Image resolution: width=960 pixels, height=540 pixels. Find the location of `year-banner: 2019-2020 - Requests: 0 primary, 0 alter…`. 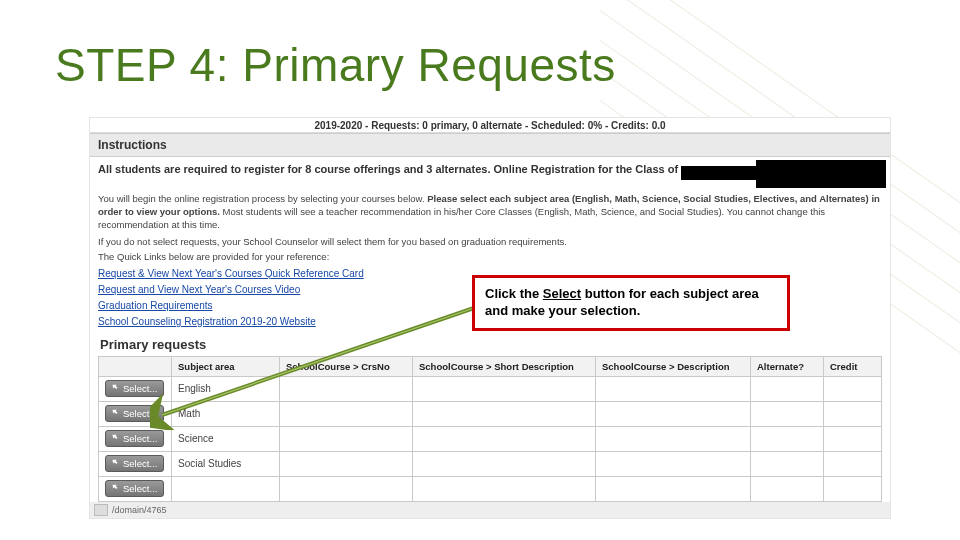

year-banner: 2019-2020 - Requests: 0 primary, 0 alter… is located at coordinates (490, 126).